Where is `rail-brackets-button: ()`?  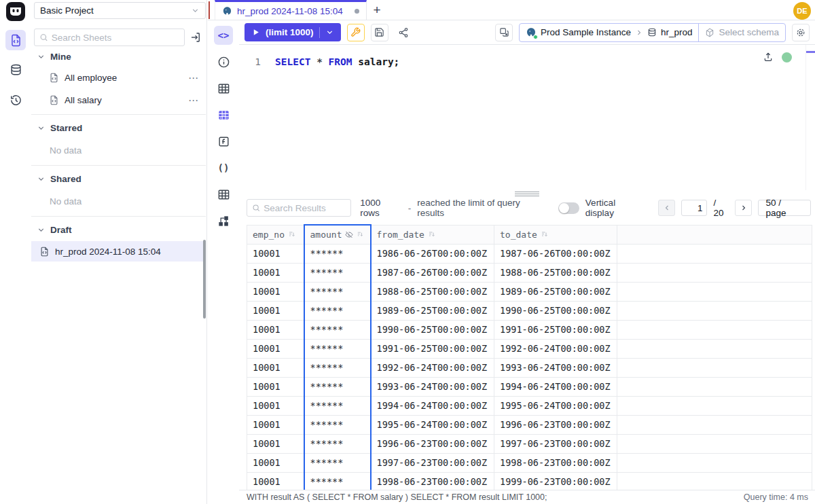
rail-brackets-button: () is located at coordinates (223, 168).